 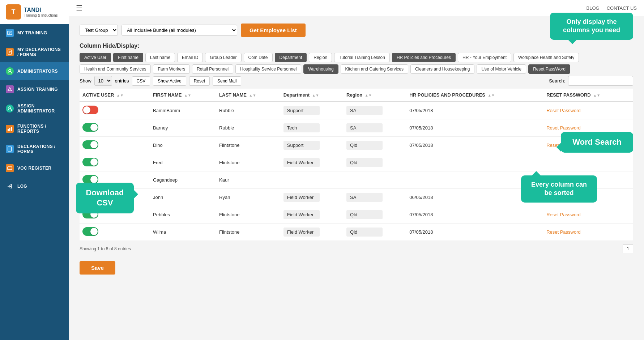 What do you see at coordinates (34, 109) in the screenshot?
I see `sidebar-item-assign-administrator: ASSIGN ADMINISTRATOR` at bounding box center [34, 109].